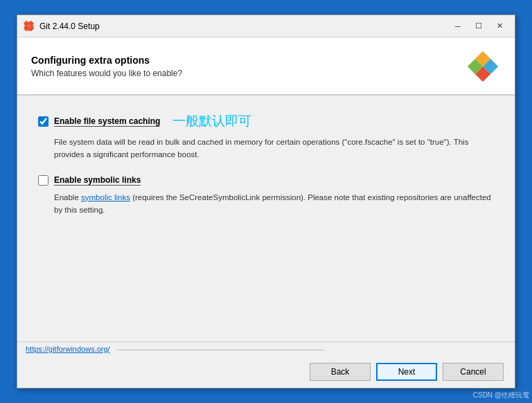 The image size is (532, 403). Describe the element at coordinates (266, 66) in the screenshot. I see `header-area: Configuring extra options Which features…` at that location.